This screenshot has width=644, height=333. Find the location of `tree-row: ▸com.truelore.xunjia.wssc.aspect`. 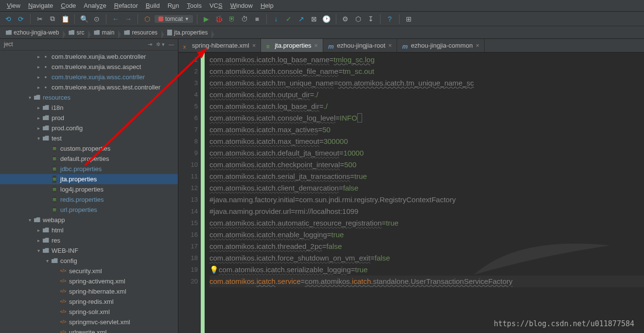

tree-row: ▸com.truelore.xunjia.wssc.aspect is located at coordinates (89, 67).